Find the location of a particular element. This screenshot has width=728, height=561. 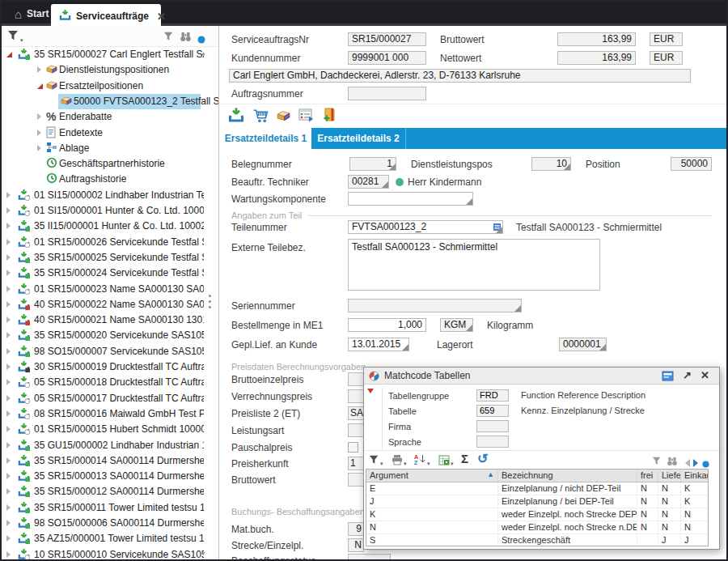

tree-item: 35 II15/000001 Hunter & Co. Ltd. 10002 is located at coordinates (110, 227).